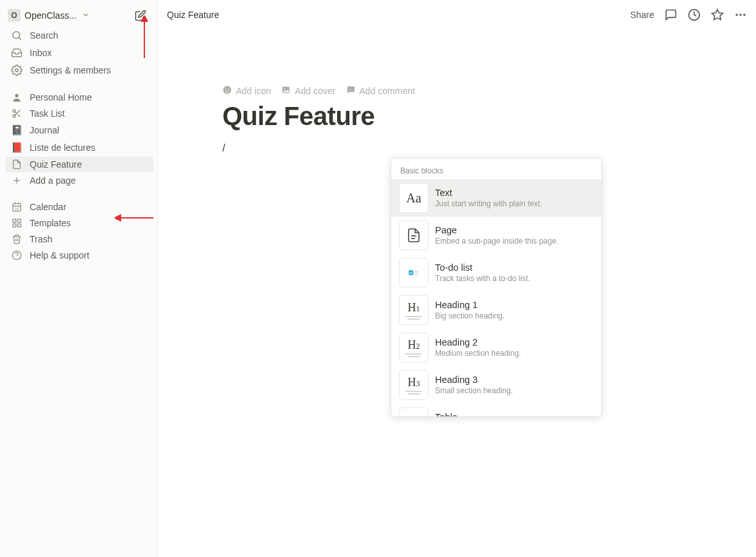 This screenshot has height=557, width=756. What do you see at coordinates (496, 235) in the screenshot?
I see `block-option-page: Page Embed a sub-page inside this page.` at bounding box center [496, 235].